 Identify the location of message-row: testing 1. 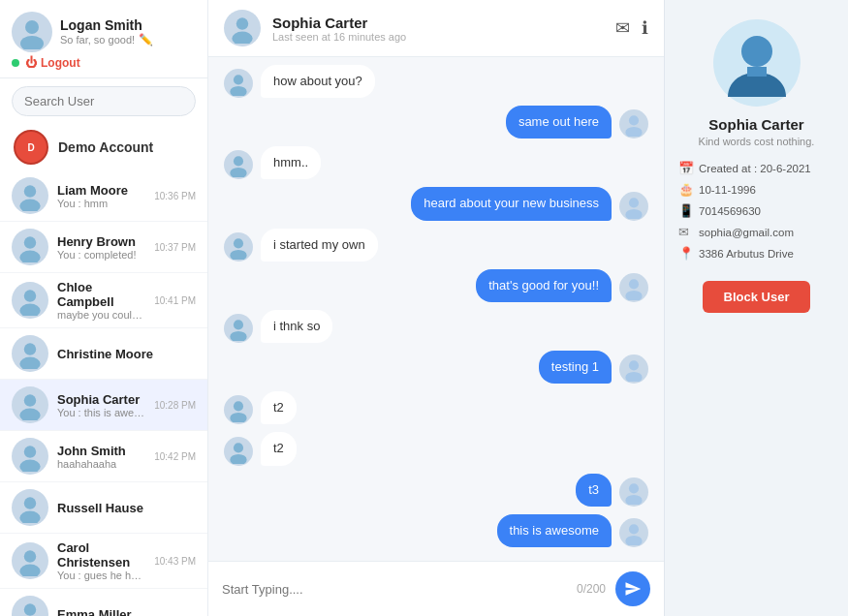
(436, 367).